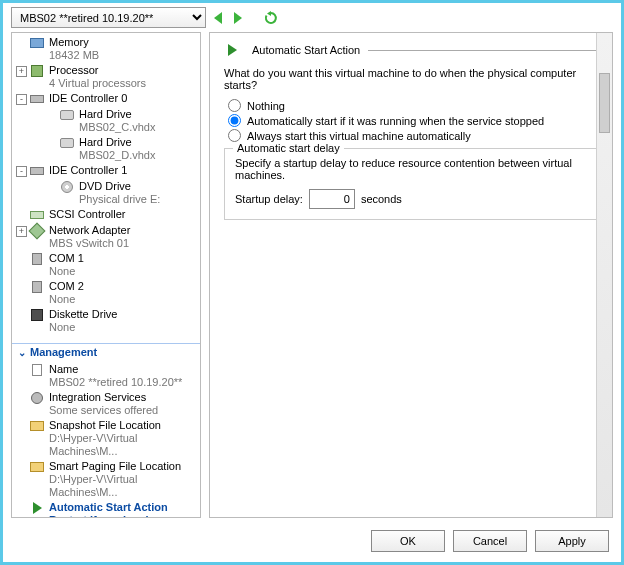 This screenshot has height=565, width=624. I want to click on radio-nothing: Nothing, so click(413, 106).